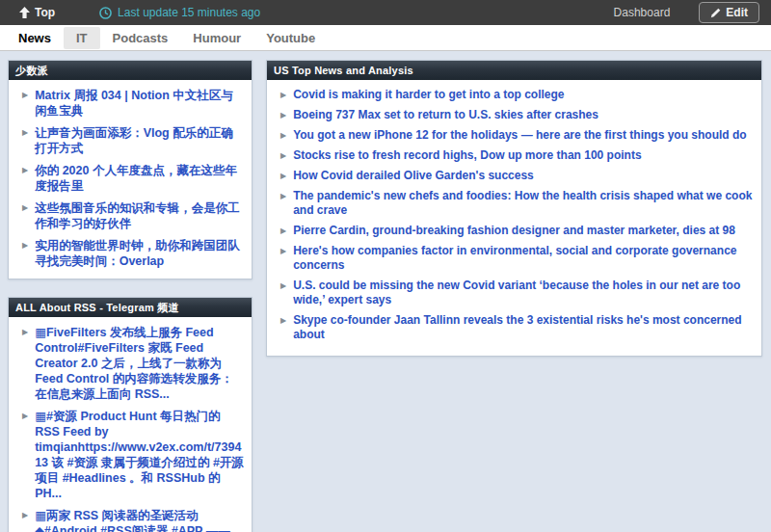 This screenshot has height=532, width=771. Describe the element at coordinates (386, 13) in the screenshot. I see `topbar: Top Last update 15 minutes ago Dashboard…` at that location.